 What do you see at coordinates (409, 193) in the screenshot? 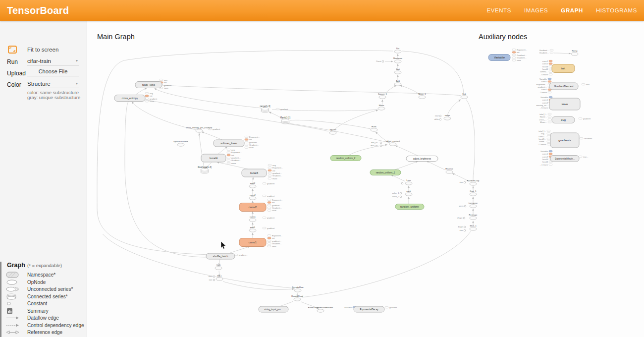
I see `node-pack: pack` at bounding box center [409, 193].